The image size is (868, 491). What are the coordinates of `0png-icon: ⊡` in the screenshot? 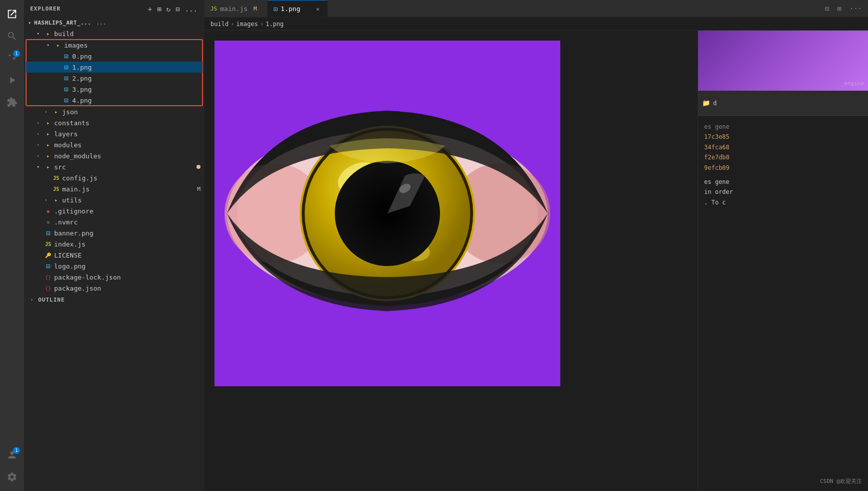 It's located at (66, 56).